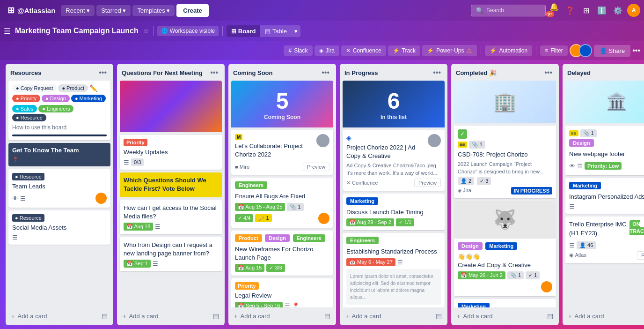 This screenshot has height=329, width=644. What do you see at coordinates (549, 73) in the screenshot?
I see `column-menu-completed: •••` at bounding box center [549, 73].